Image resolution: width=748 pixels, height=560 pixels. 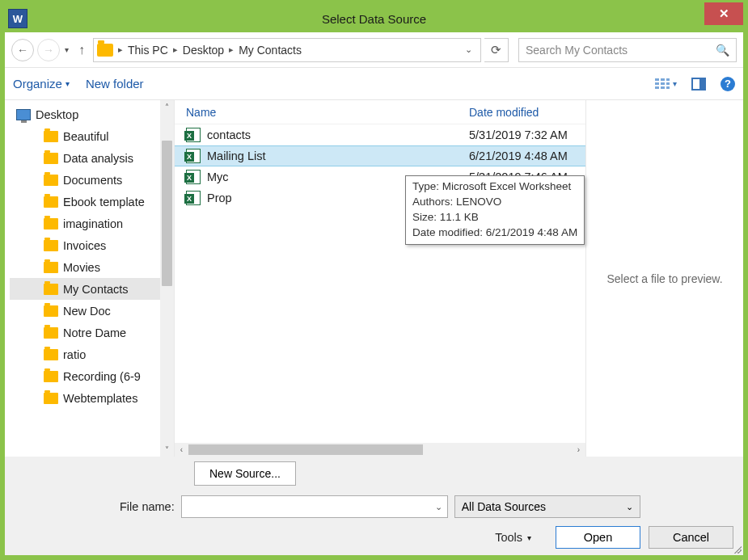 I want to click on tree-item-label: Ebook template, so click(x=104, y=202).